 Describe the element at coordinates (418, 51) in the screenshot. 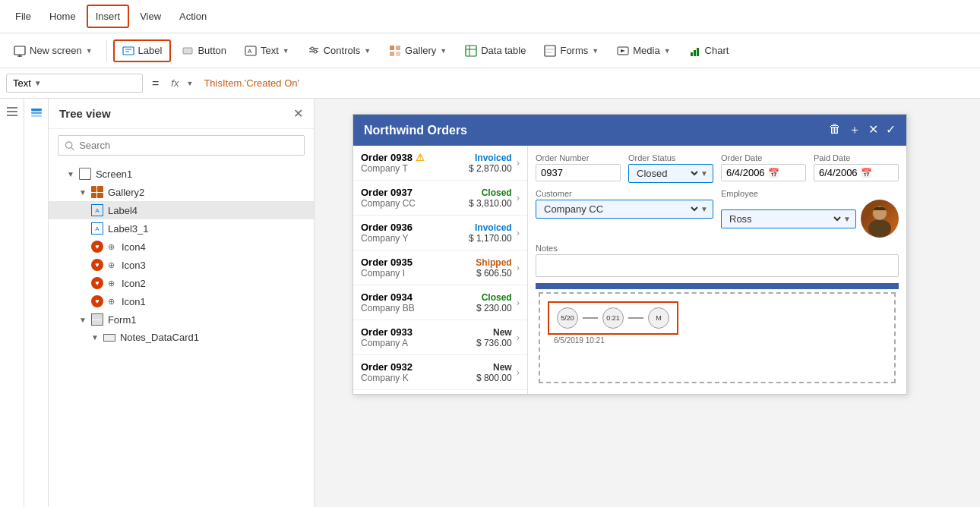

I see `gallery-button: Gallery ▼` at that location.